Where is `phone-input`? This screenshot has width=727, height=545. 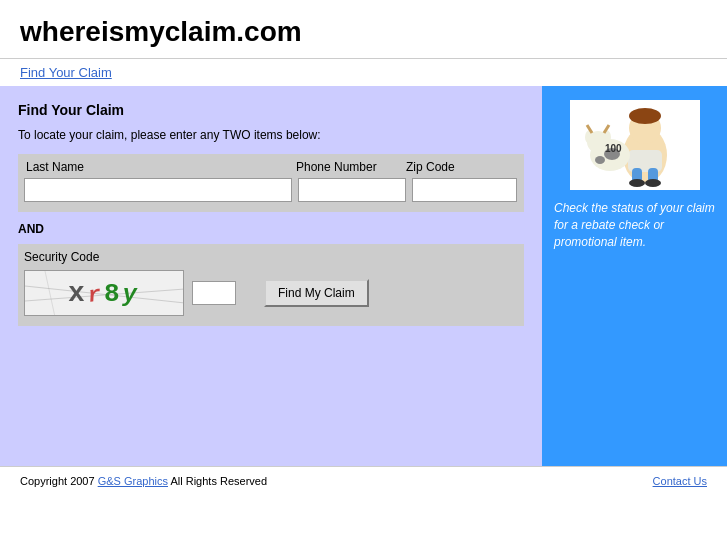
phone-input is located at coordinates (352, 190).